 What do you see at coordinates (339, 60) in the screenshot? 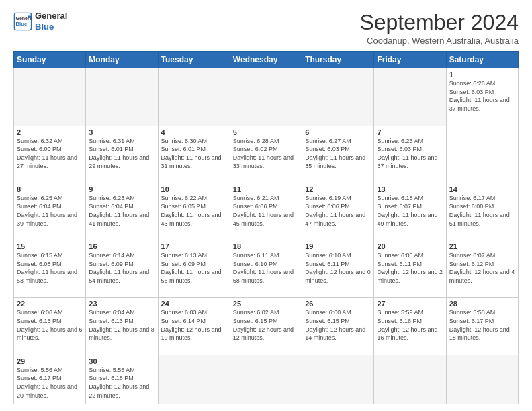
I see `day-header-thursday: Thursday` at bounding box center [339, 60].